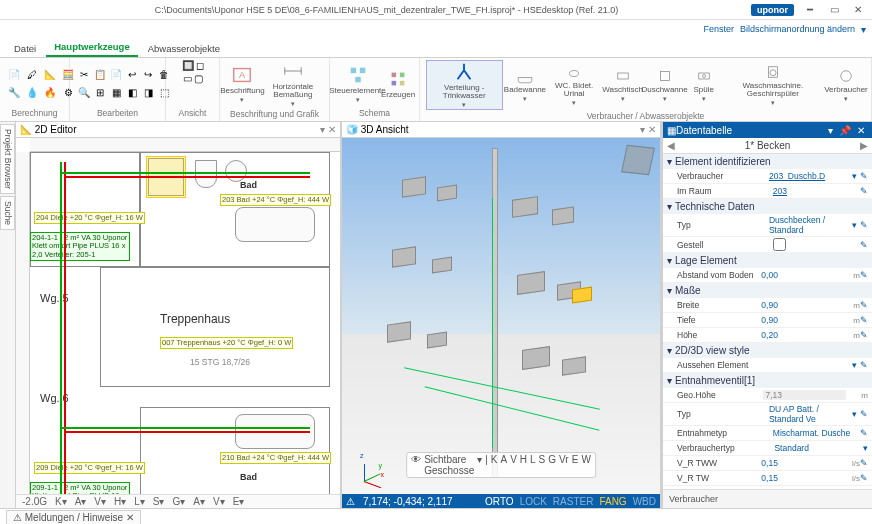  I want to click on fenster-link: Fenster, so click(718, 29).